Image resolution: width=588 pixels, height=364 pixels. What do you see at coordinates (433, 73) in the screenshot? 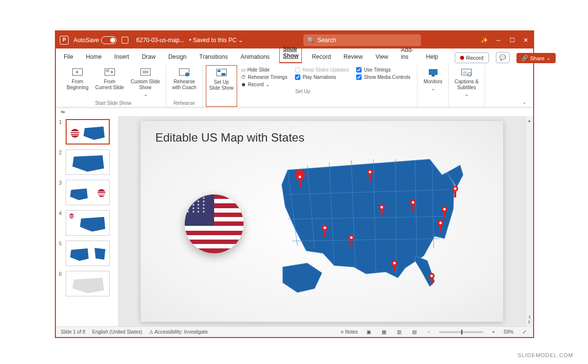
I see `monitor-icon` at bounding box center [433, 73].